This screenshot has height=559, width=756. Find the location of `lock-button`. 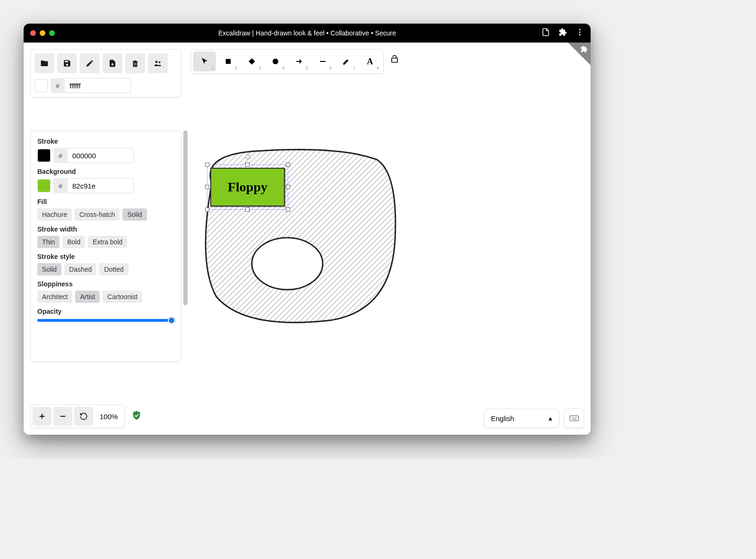

lock-button is located at coordinates (395, 59).